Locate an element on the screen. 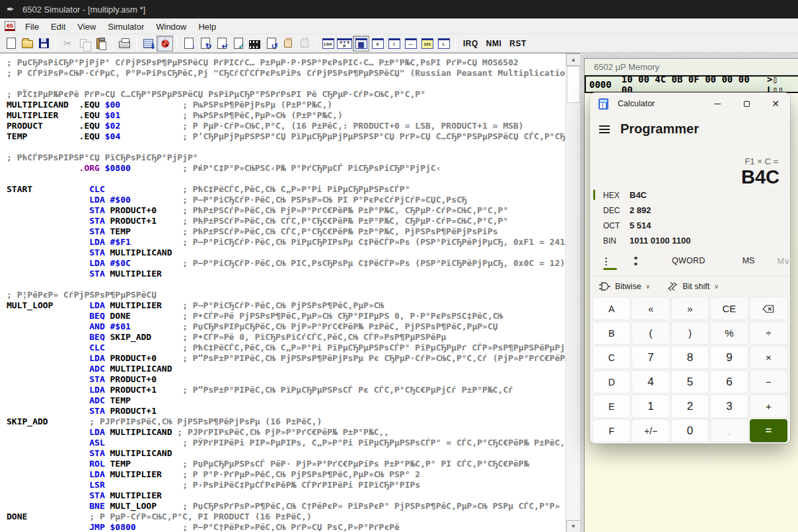 The height and width of the screenshot is (532, 798). code-line: TEMP .EQU $04 ; Р’СЂРµРјРµРЅРЅР°СЏ РїРµС… is located at coordinates (286, 137).